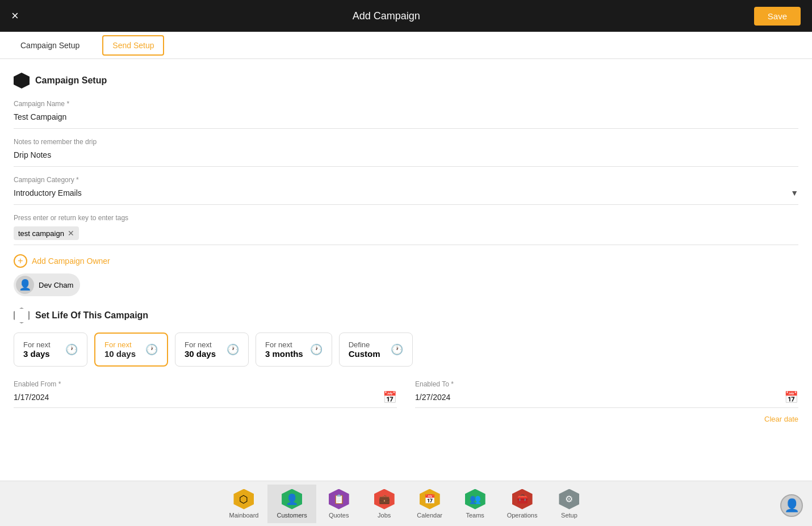 Image resolution: width=812 pixels, height=526 pixels. I want to click on nav-mainboard: ⬡ Mainboard, so click(244, 504).